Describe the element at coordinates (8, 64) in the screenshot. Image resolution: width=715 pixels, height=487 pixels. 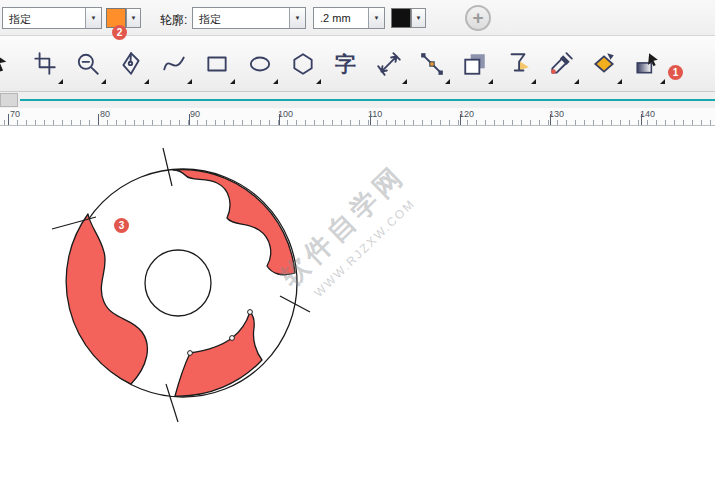
I see `pick-icon` at that location.